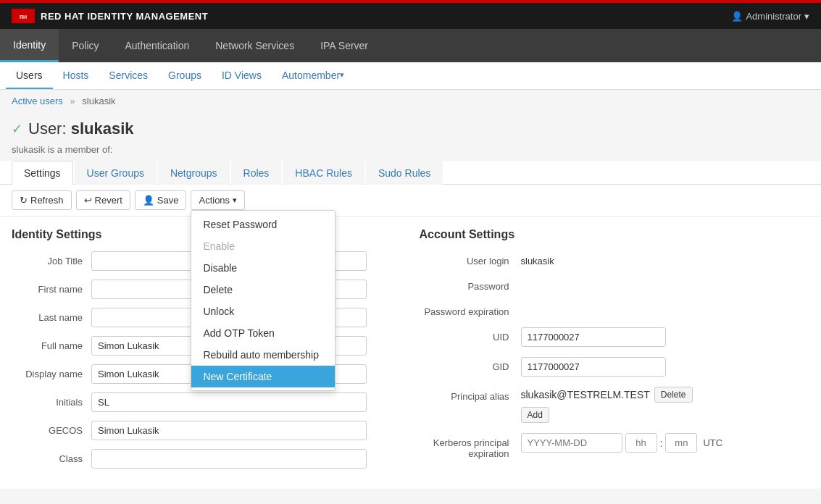 This screenshot has width=821, height=504. What do you see at coordinates (641, 443) in the screenshot?
I see `kerberos-hh-input` at bounding box center [641, 443].